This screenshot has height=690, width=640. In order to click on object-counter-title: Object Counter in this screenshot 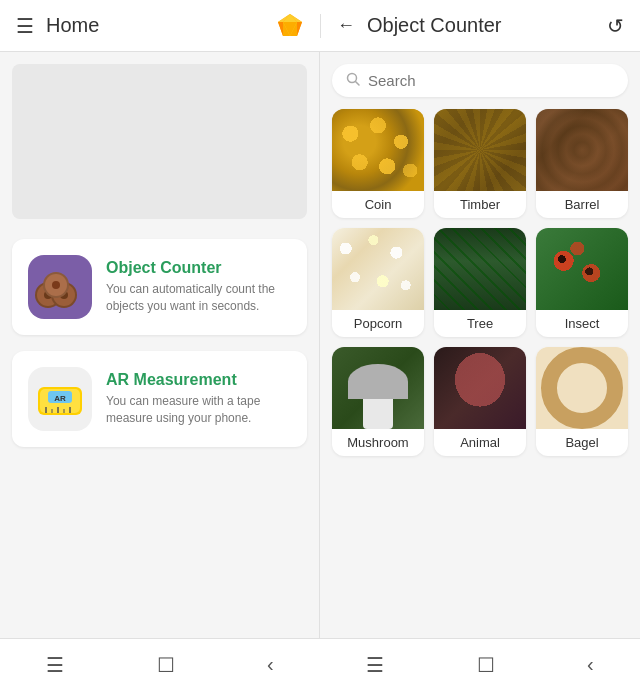, I will do `click(434, 26)`.